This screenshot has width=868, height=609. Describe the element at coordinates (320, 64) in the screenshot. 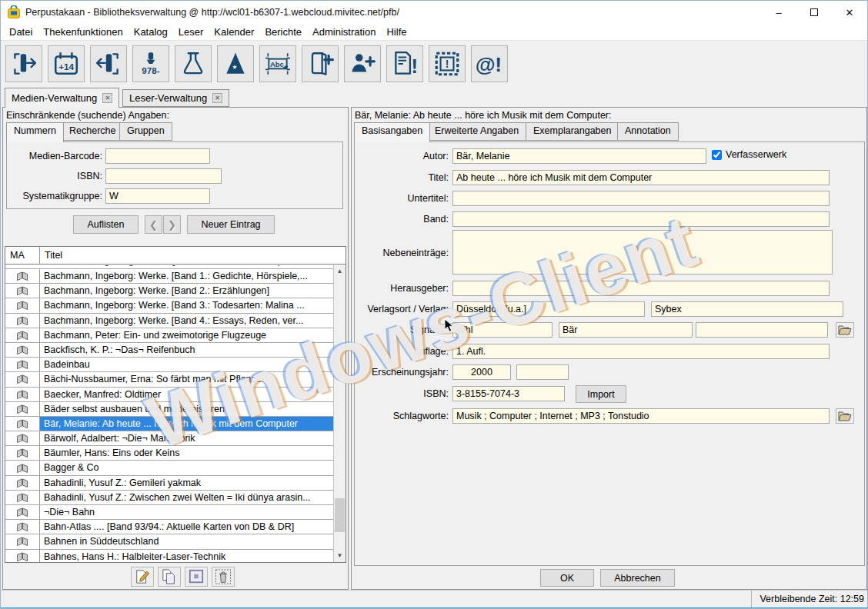

I see `add-media-button` at that location.